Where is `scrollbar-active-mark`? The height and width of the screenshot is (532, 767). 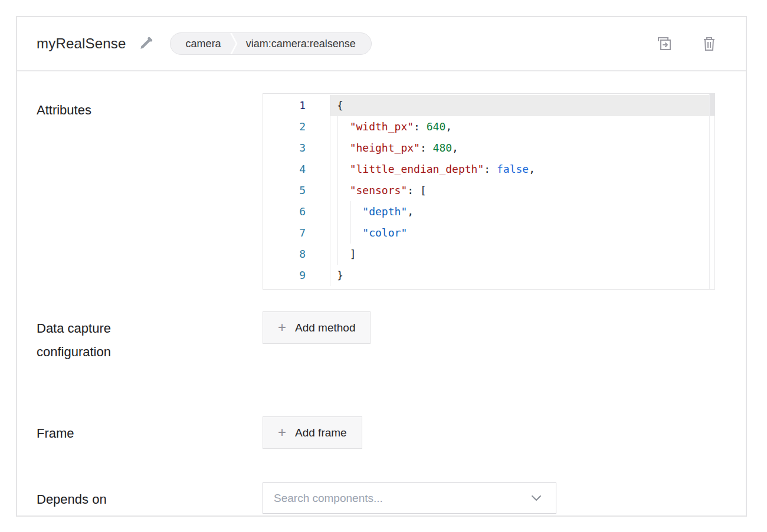 scrollbar-active-mark is located at coordinates (712, 105).